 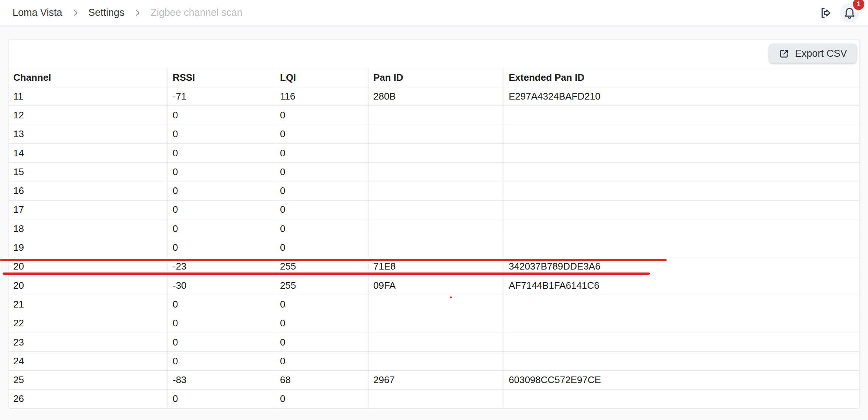 I want to click on top-bar: Loma Vista Settings Zigbee channel scan, so click(x=434, y=13).